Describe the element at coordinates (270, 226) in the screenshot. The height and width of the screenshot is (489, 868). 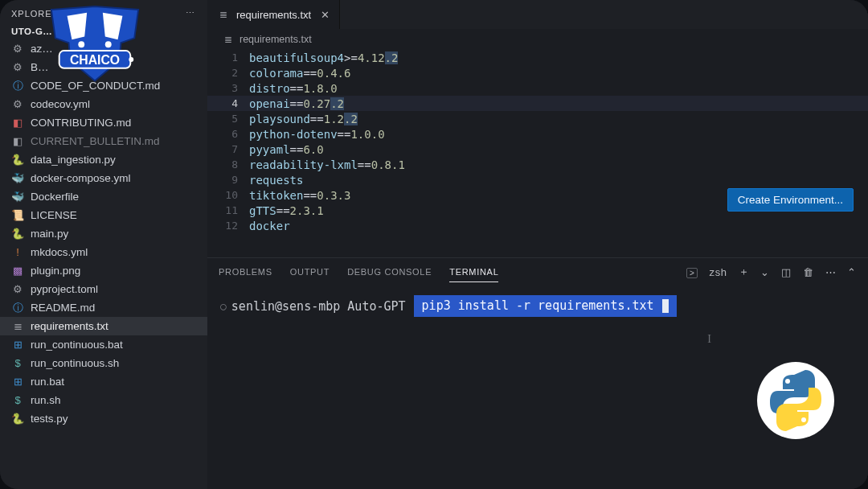
I see `code-text: docker` at that location.